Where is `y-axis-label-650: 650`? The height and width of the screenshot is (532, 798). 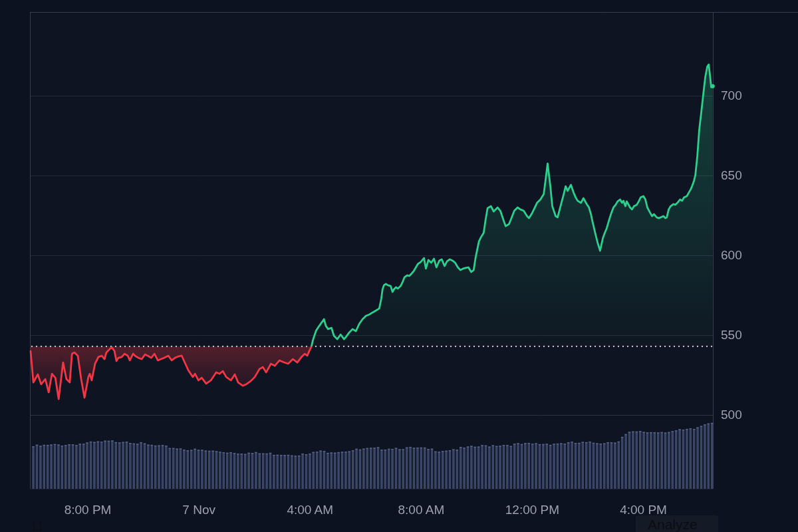 y-axis-label-650: 650 is located at coordinates (732, 176).